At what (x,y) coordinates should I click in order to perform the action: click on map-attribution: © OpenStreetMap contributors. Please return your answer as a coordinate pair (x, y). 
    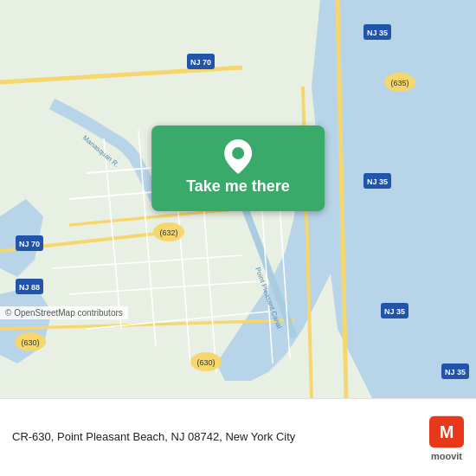
    Looking at the image, I should click on (64, 313).